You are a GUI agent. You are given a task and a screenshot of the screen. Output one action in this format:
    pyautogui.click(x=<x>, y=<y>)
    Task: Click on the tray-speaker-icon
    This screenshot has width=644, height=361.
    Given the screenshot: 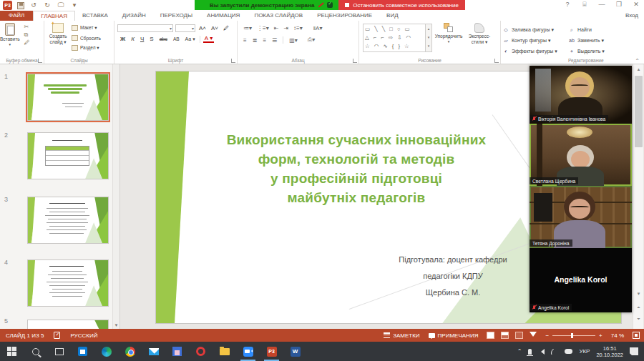 What is the action you would take?
    pyautogui.click(x=541, y=352)
    